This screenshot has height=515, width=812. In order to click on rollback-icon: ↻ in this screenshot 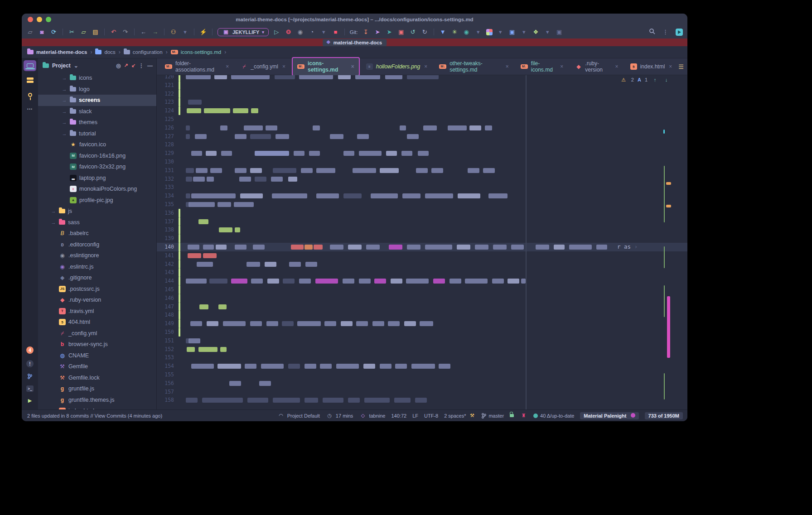, I will do `click(425, 32)`.